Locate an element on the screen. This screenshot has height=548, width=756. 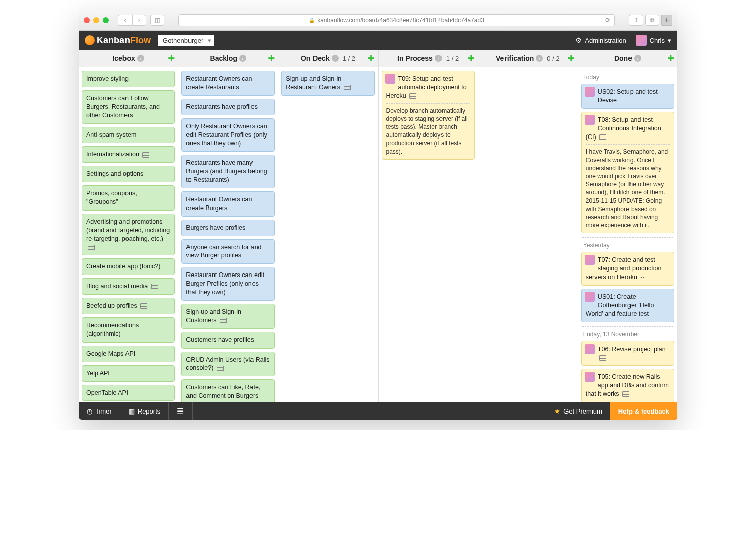
browser-chrome: ‹ › ◫ 🔒 kanbanflow.com/board/4a634c8ee78… is located at coordinates (378, 20).